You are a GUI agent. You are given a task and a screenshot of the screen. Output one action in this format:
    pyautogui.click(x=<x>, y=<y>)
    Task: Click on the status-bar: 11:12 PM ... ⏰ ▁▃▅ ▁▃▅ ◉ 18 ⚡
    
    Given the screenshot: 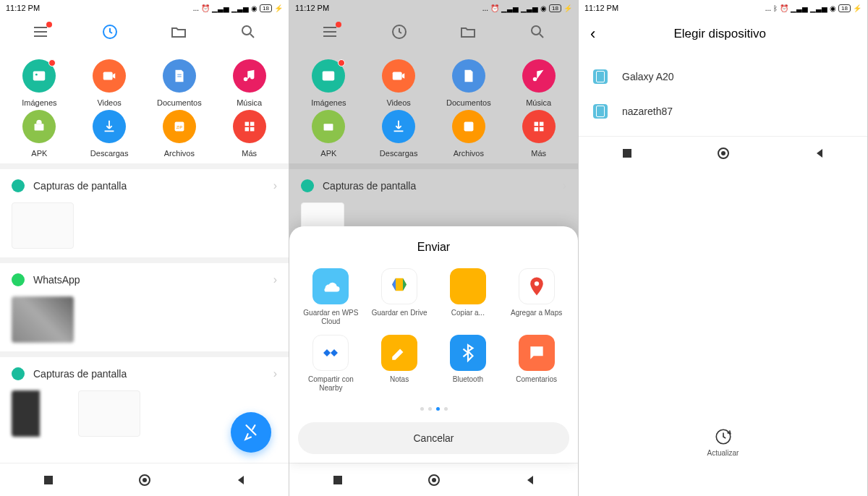 What is the action you would take?
    pyautogui.click(x=145, y=8)
    